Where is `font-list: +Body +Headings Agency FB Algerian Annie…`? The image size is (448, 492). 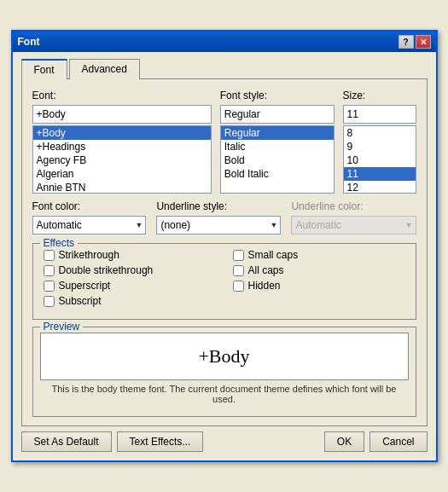 font-list: +Body +Headings Agency FB Algerian Annie… is located at coordinates (122, 159).